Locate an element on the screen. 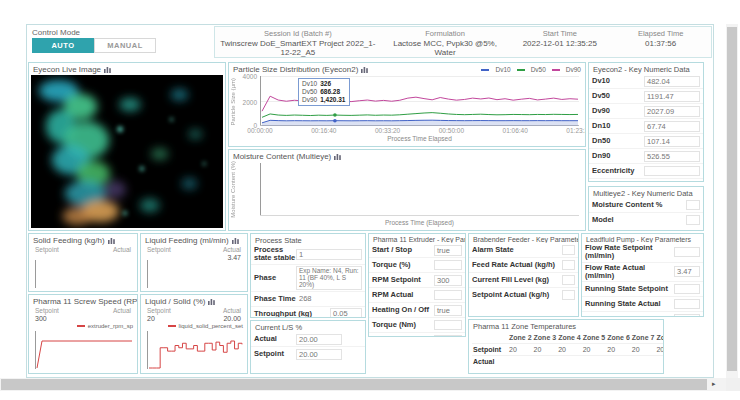 Image resolution: width=740 pixels, height=400 pixels. zone-col-header: Zone 5 is located at coordinates (594, 338).